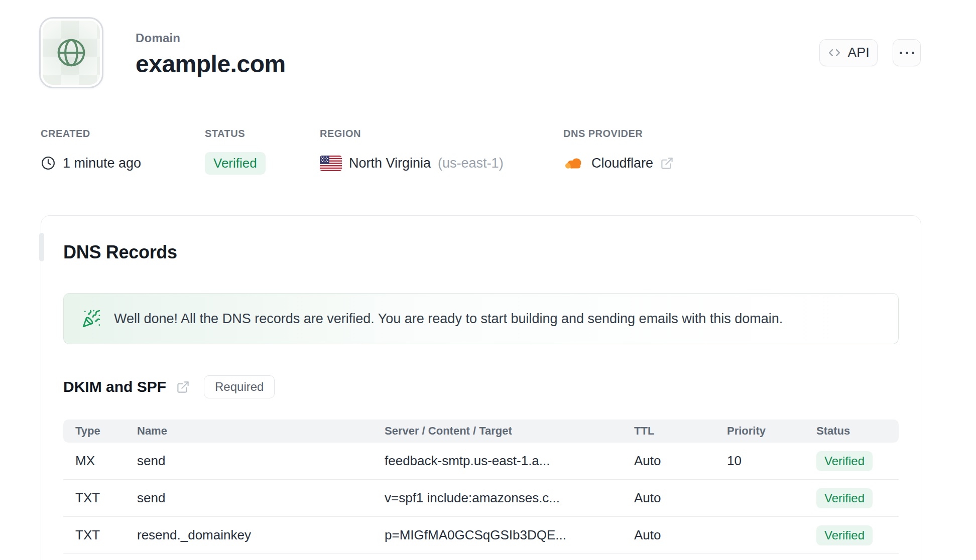 The width and height of the screenshot is (976, 560). Describe the element at coordinates (71, 53) in the screenshot. I see `domain-tile-pattern` at that location.